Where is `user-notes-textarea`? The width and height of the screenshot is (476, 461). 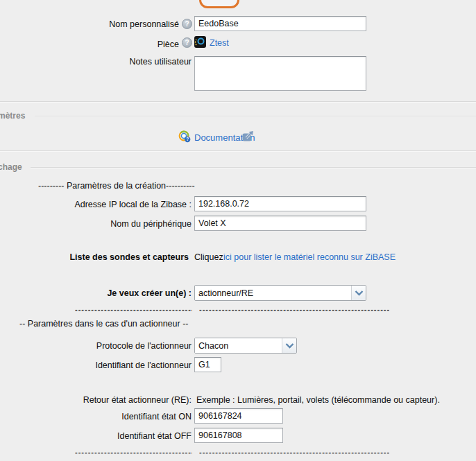 user-notes-textarea is located at coordinates (280, 73).